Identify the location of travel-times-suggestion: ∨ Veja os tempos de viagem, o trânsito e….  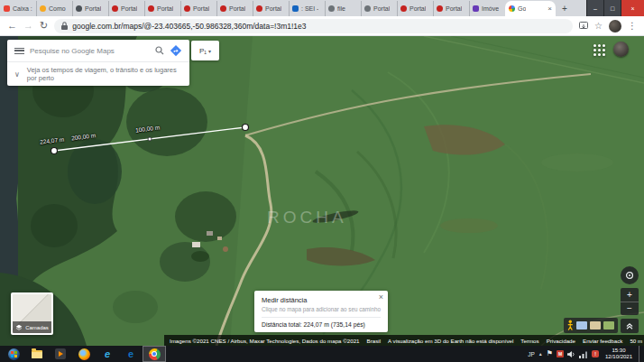
(98, 74).